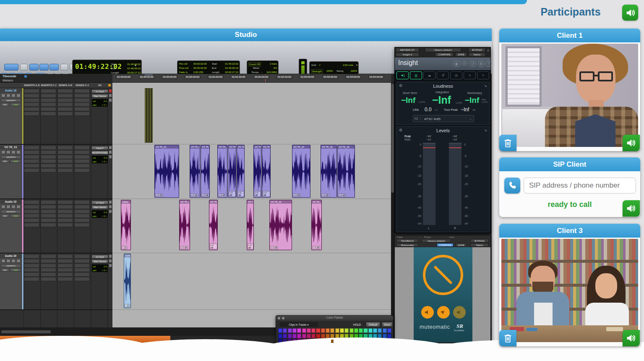 This screenshot has height=361, width=644. What do you see at coordinates (488, 50) in the screenshot?
I see `insight-menu-icon: ≡` at bounding box center [488, 50].